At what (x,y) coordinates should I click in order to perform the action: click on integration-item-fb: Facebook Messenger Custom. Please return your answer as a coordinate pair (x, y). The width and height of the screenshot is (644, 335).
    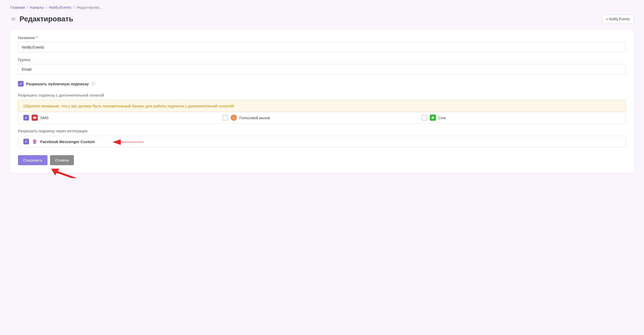
    Looking at the image, I should click on (322, 142).